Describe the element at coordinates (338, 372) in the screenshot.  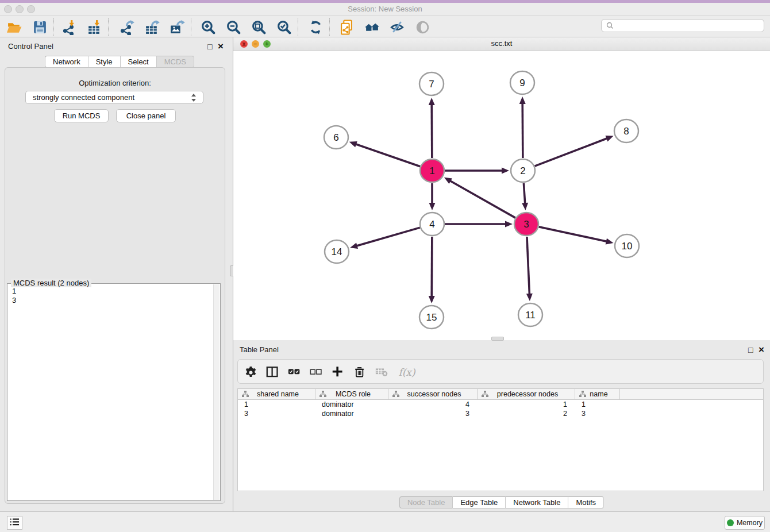
I see `add-column-icon` at that location.